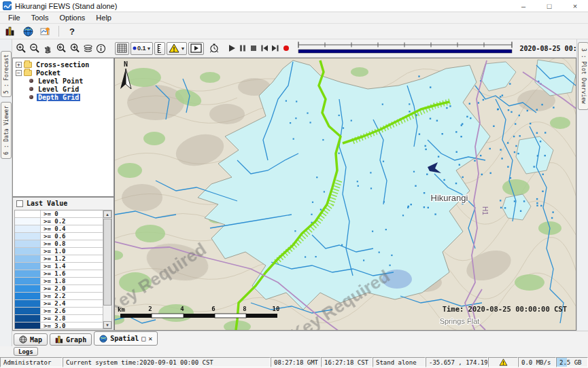 This screenshot has height=368, width=588. I want to click on legend-row: >= 1.2, so click(58, 259).